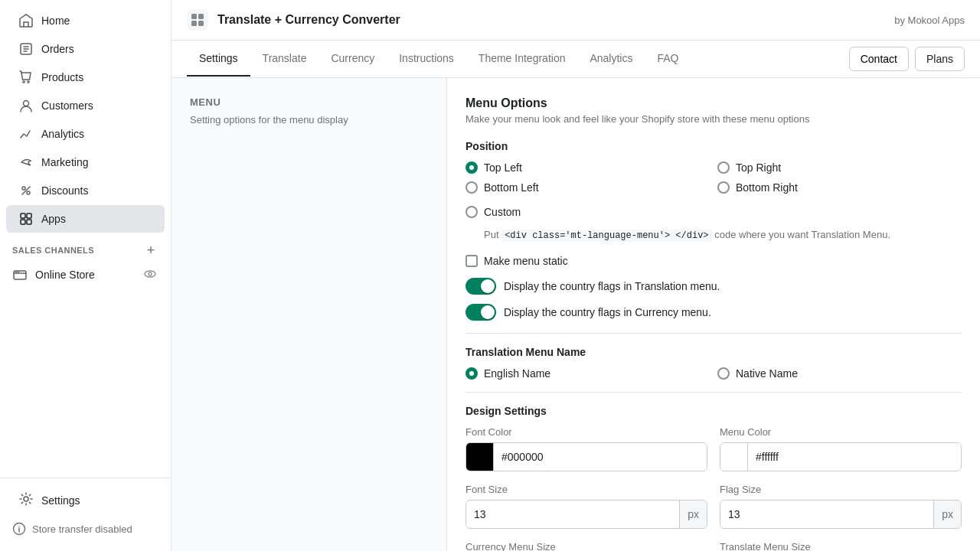 The height and width of the screenshot is (551, 980). What do you see at coordinates (26, 77) in the screenshot?
I see `products-icon` at bounding box center [26, 77].